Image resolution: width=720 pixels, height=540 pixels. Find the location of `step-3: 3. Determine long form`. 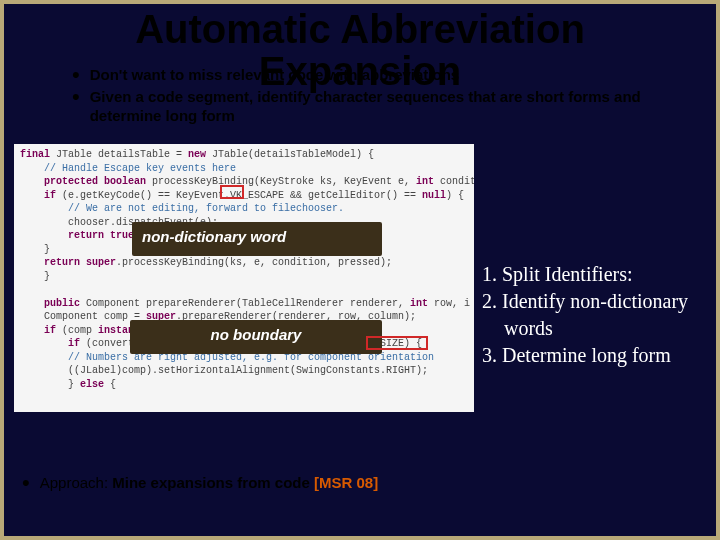

step-3: 3. Determine long form is located at coordinates (594, 356).